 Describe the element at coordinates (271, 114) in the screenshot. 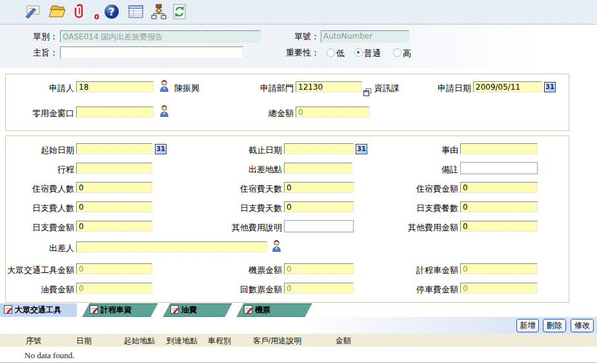

I see `total-amount-label: 總金額` at that location.